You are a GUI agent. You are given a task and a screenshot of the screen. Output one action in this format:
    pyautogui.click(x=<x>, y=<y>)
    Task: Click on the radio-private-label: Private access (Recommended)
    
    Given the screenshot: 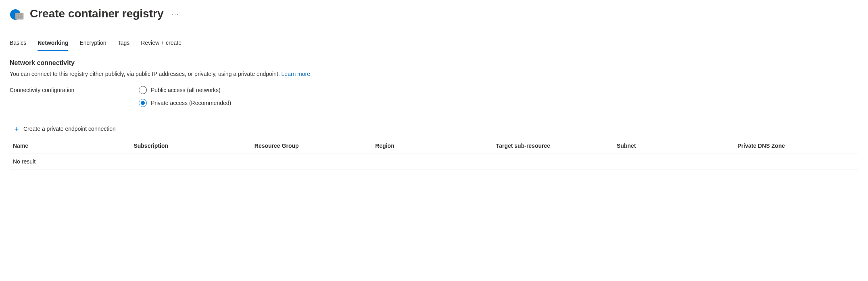 What is the action you would take?
    pyautogui.click(x=191, y=103)
    